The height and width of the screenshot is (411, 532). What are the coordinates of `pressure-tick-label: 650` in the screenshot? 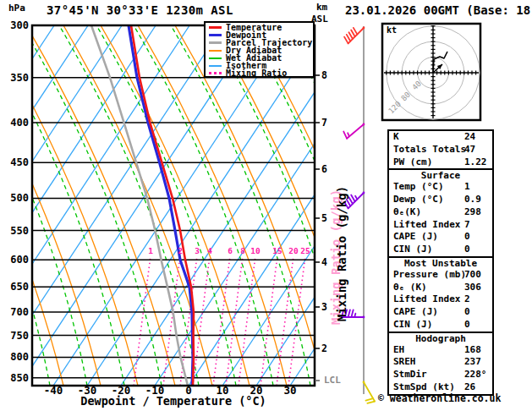 It's located at (19, 287).